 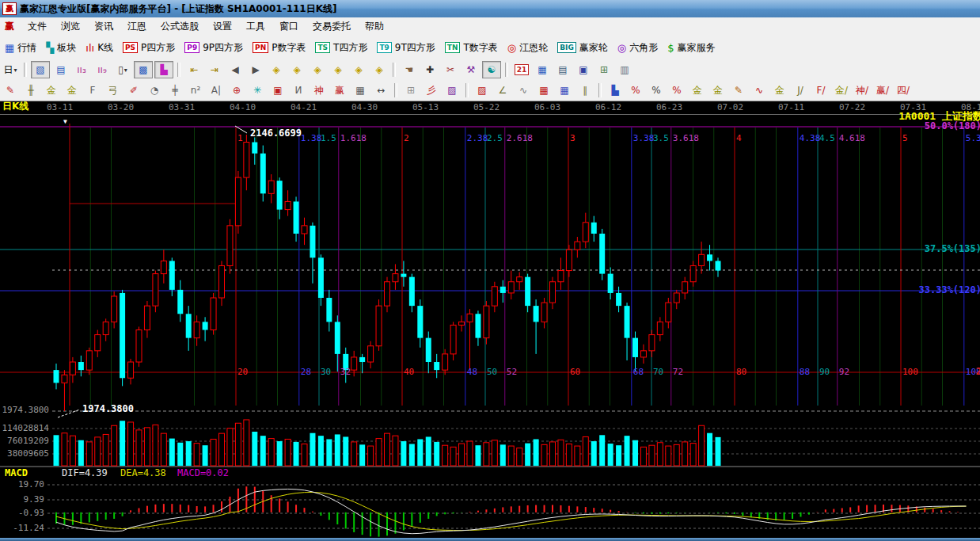 I want to click on tool-last-page: ⇥, so click(x=215, y=70).